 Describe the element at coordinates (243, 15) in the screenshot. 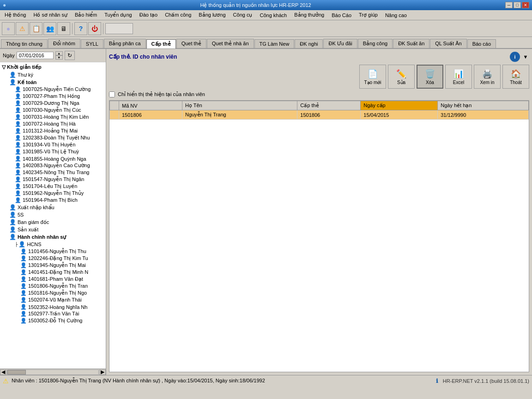

I see `menu-cong-cu: Công cụ` at that location.